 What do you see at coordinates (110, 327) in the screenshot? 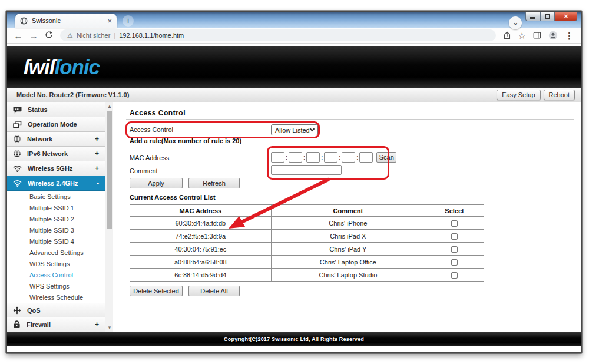
I see `scroll-down-icon: ▼` at bounding box center [110, 327].